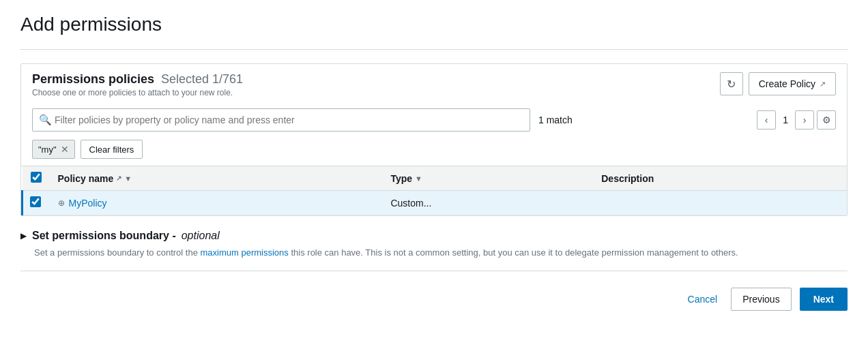 The height and width of the screenshot is (351, 868). What do you see at coordinates (796, 120) in the screenshot?
I see `pagination-controls: ‹ 1 › ⚙` at bounding box center [796, 120].